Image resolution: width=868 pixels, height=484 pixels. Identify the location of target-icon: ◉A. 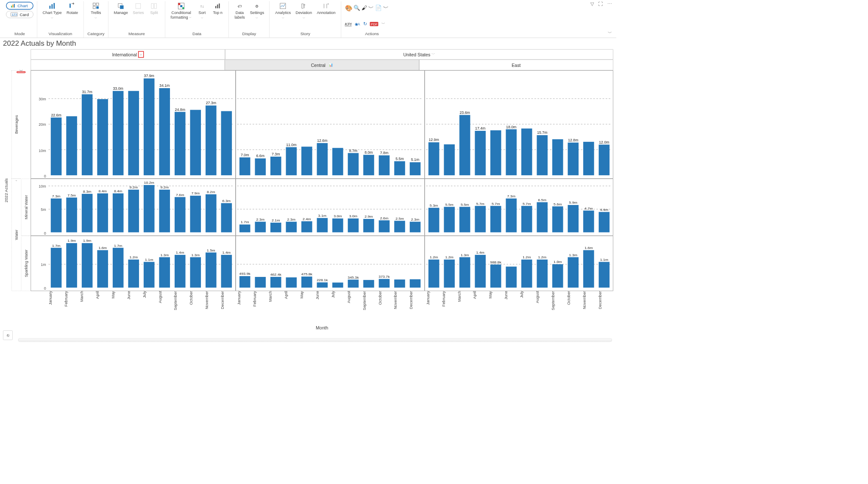
(358, 24).